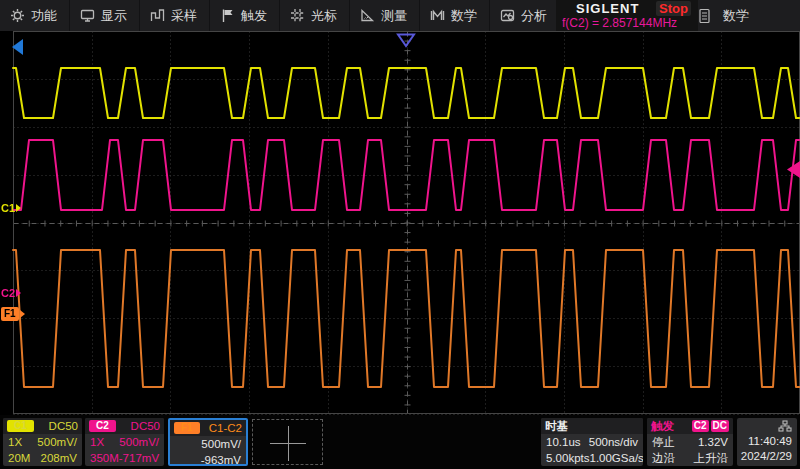  What do you see at coordinates (8, 293) in the screenshot?
I see `c2-position-label: C2` at bounding box center [8, 293].